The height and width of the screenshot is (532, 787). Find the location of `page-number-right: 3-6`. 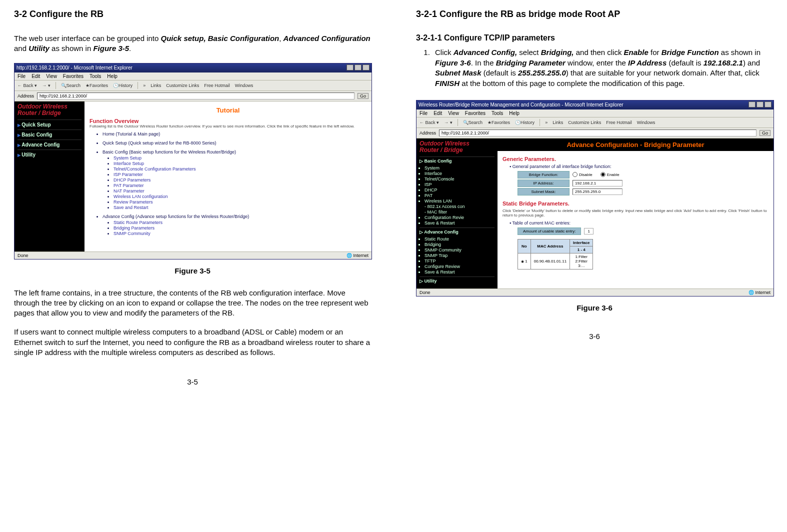

page-number-right: 3-6 is located at coordinates (594, 336).